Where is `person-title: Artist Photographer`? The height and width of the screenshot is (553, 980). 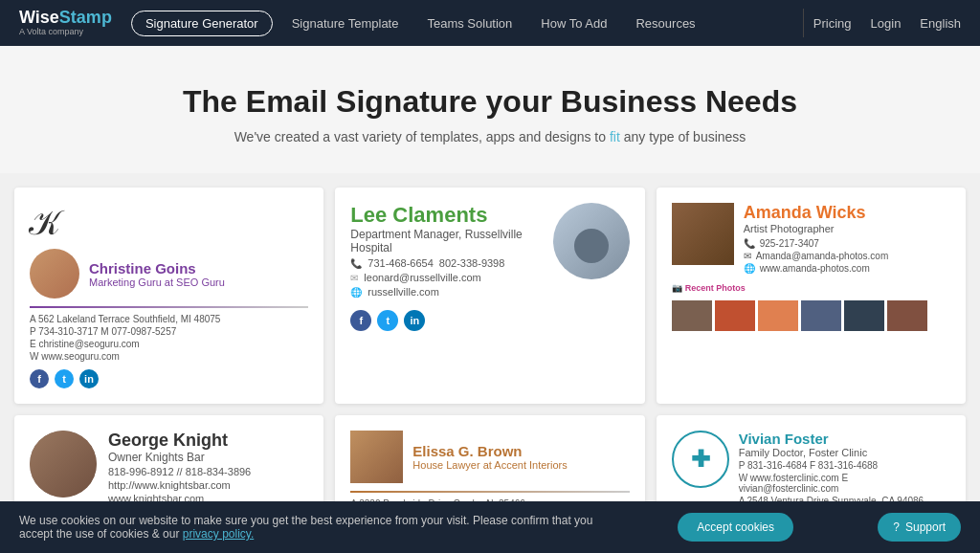 person-title: Artist Photographer is located at coordinates (816, 229).